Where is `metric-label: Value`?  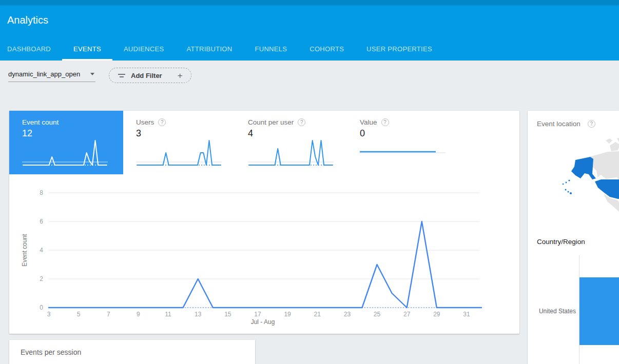 metric-label: Value is located at coordinates (369, 122).